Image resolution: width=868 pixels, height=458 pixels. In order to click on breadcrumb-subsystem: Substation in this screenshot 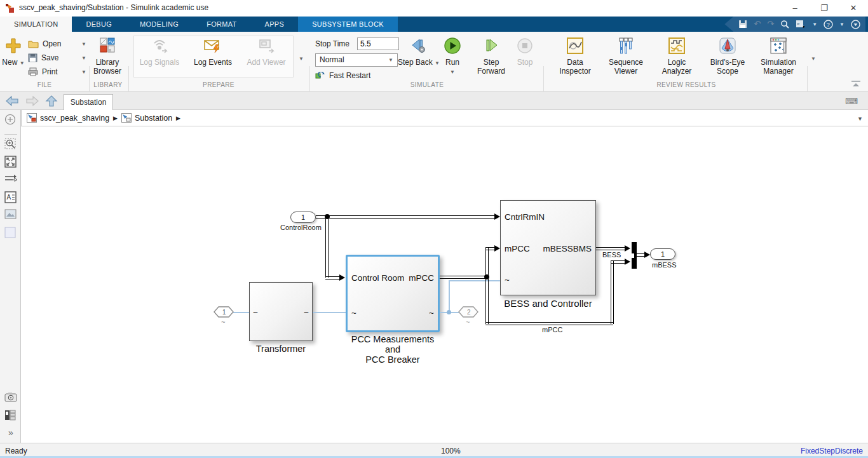, I will do `click(154, 118)`.